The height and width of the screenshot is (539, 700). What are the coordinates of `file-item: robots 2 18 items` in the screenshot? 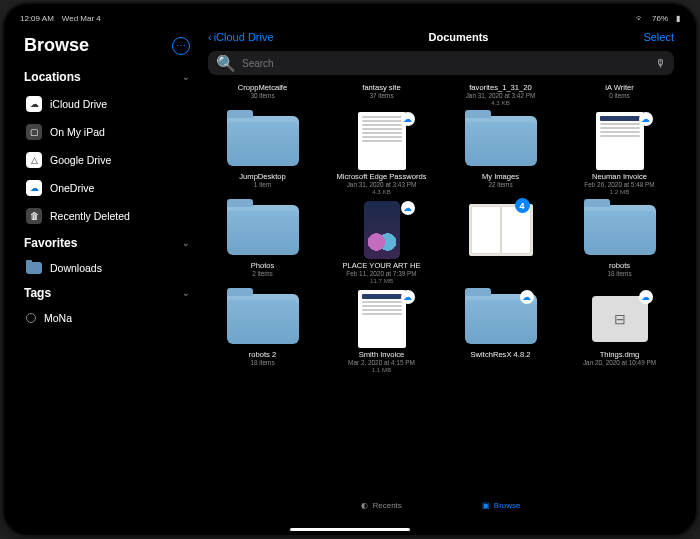 It's located at (262, 332).